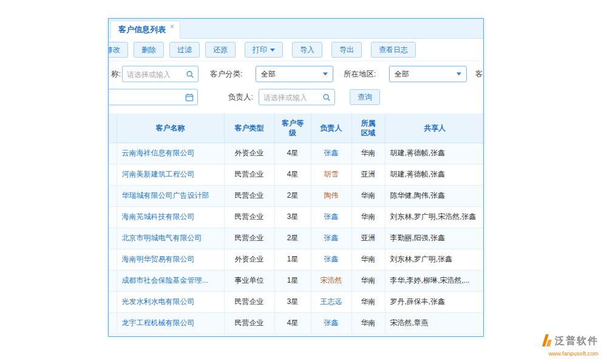  What do you see at coordinates (118, 50) in the screenshot?
I see `edit-button: 修改` at bounding box center [118, 50].